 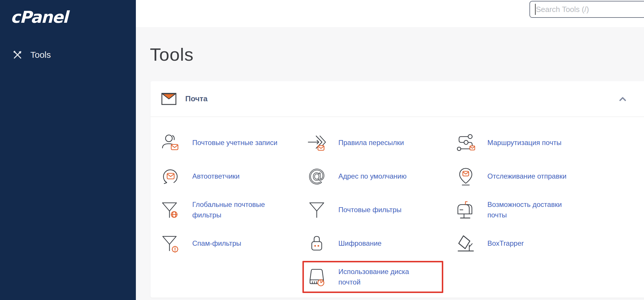 I want to click on tool-item-default-address: @ Адрес по умолчанию, so click(x=382, y=176).